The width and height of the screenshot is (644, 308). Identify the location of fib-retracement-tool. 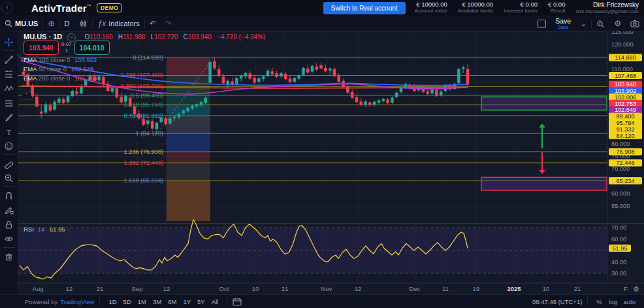
(9, 74).